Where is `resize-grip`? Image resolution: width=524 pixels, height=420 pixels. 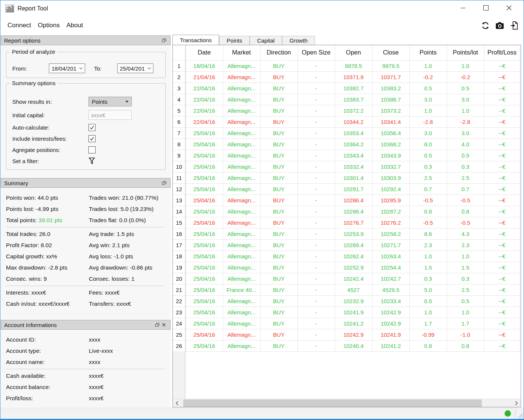
resize-grip is located at coordinates (520, 416).